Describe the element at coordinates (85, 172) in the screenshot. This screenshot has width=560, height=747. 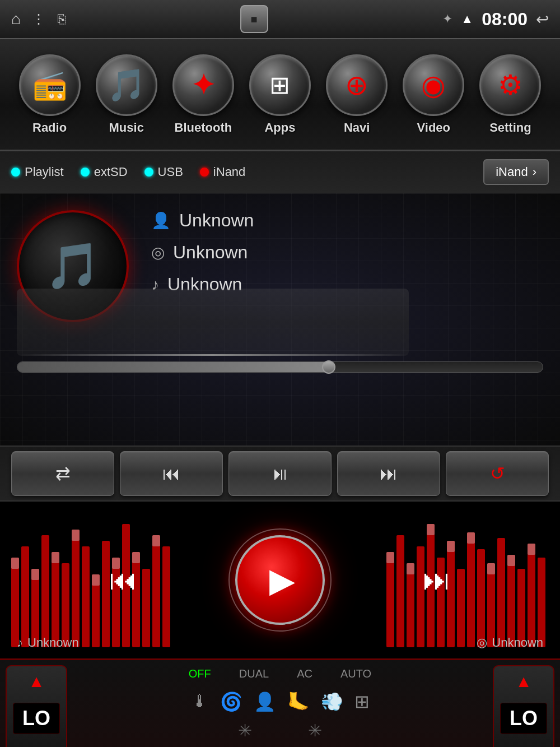
I see `extsd-dot` at that location.